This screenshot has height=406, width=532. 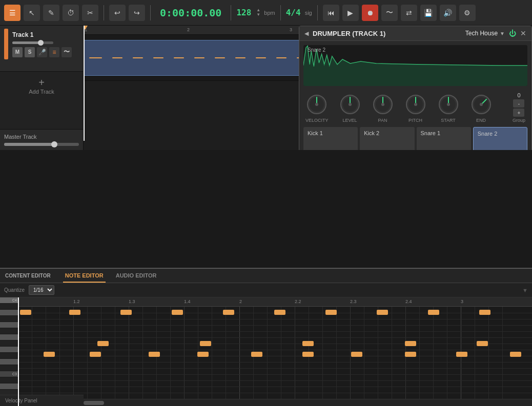 What do you see at coordinates (519, 103) in the screenshot?
I see `group-minus-btn: -` at bounding box center [519, 103].